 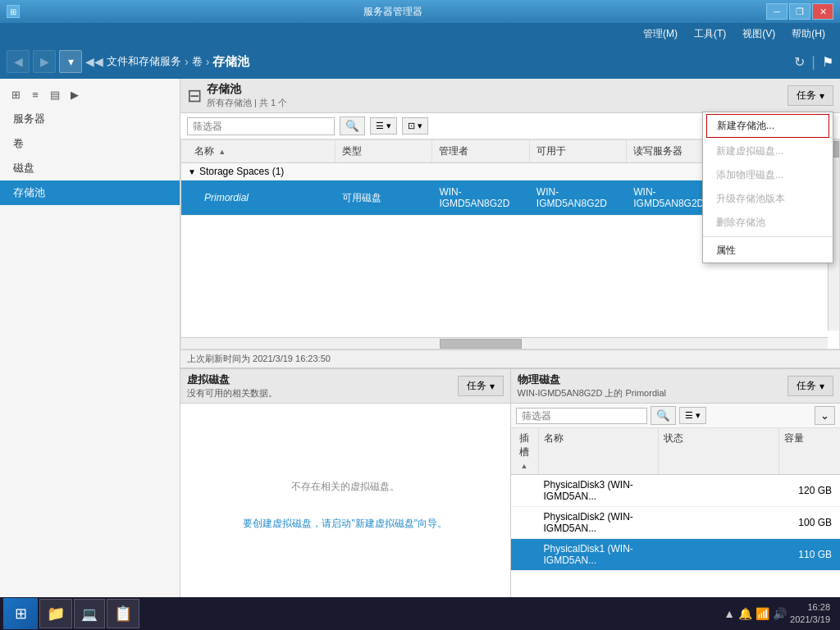 I want to click on file-icon: 📋, so click(x=123, y=614).